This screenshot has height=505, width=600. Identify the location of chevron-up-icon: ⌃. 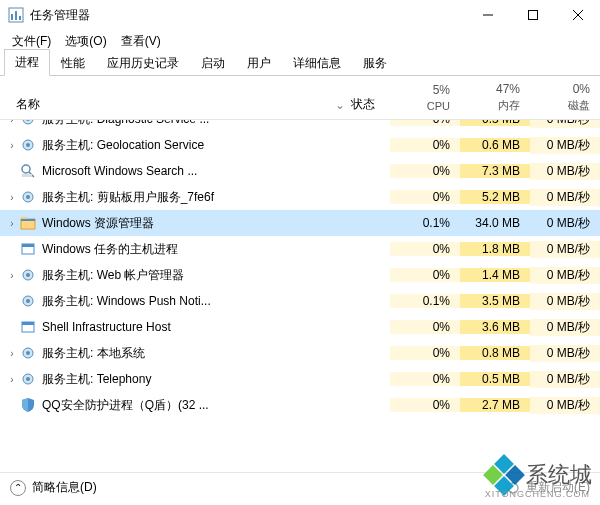
(18, 488).